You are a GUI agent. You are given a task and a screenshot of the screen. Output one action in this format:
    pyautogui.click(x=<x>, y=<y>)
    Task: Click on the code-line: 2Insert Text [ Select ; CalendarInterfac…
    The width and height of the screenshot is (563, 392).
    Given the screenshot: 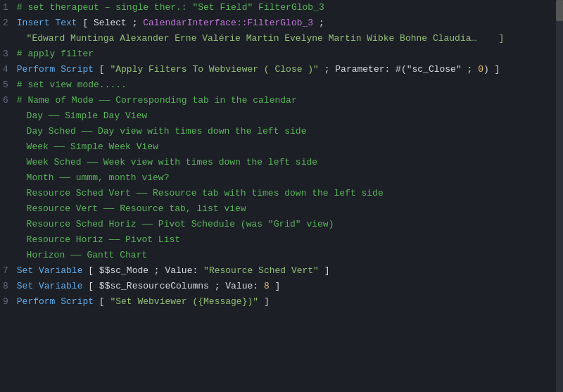 What is the action you would take?
    pyautogui.click(x=282, y=23)
    